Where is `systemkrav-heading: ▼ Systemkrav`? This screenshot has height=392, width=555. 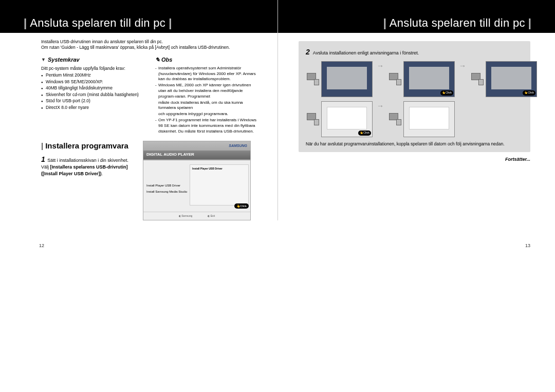
systemkrav-heading: ▼ Systemkrav is located at coordinates (92, 60).